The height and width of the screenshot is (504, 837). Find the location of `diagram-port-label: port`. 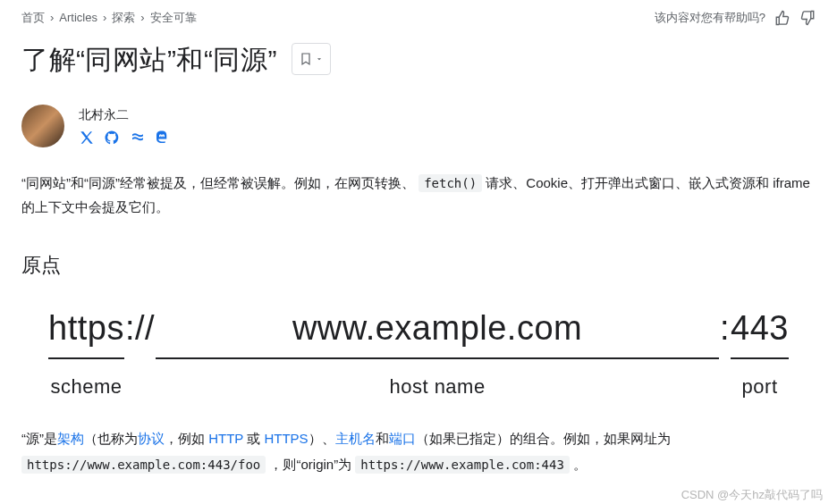

diagram-port-label: port is located at coordinates (760, 386).